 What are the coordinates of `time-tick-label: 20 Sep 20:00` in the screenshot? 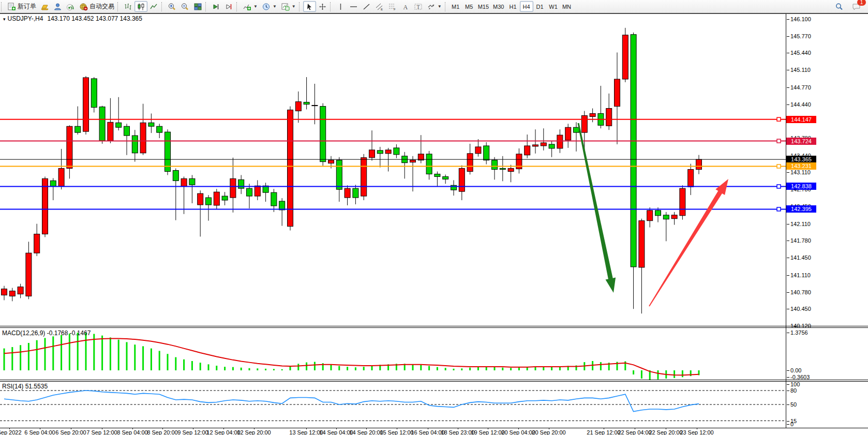 It's located at (548, 432).